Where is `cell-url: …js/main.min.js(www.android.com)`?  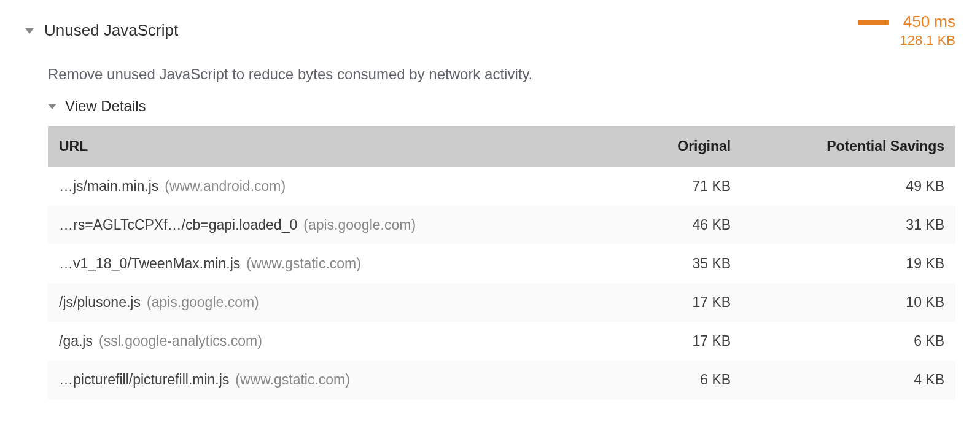
cell-url: …js/main.min.js(www.android.com) is located at coordinates (337, 187).